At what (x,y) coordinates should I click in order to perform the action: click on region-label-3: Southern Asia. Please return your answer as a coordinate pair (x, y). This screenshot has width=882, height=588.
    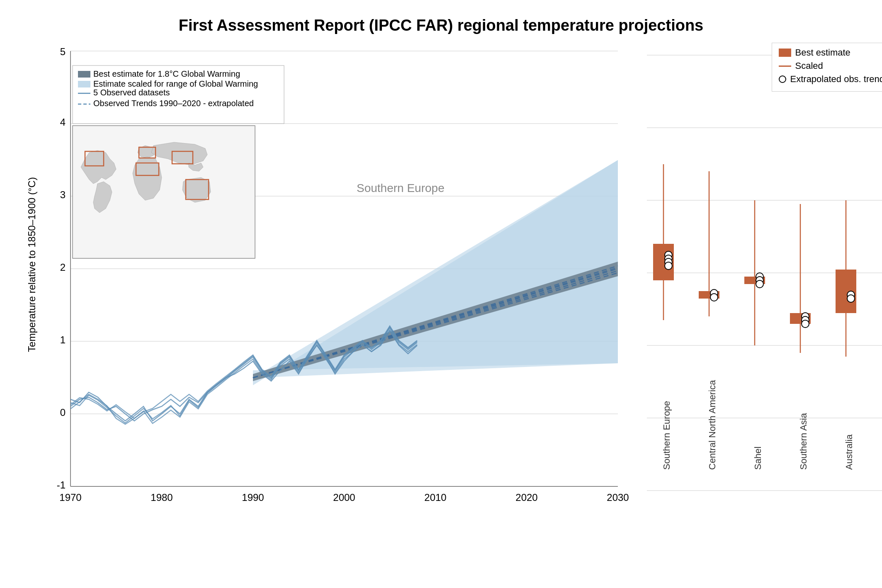
    Looking at the image, I should click on (804, 441).